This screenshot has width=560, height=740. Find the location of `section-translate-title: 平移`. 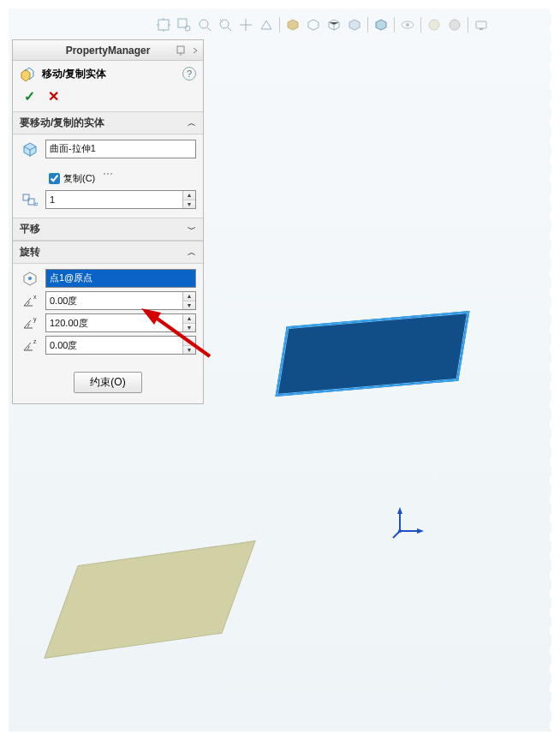

section-translate-title: 平移 is located at coordinates (30, 230).